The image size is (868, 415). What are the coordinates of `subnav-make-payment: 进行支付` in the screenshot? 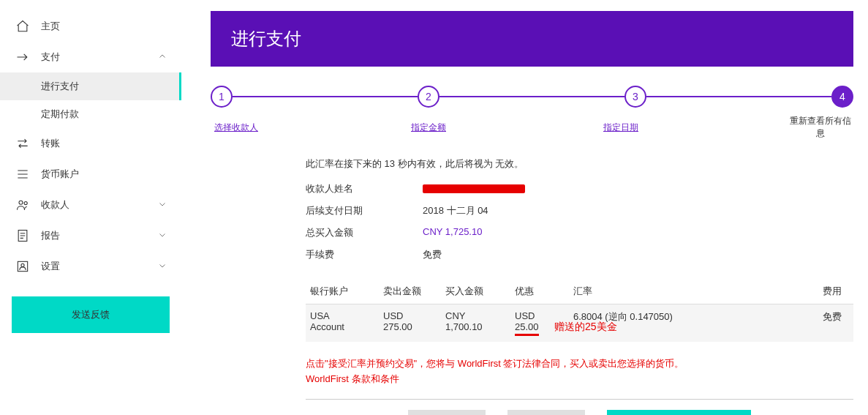 It's located at (91, 86).